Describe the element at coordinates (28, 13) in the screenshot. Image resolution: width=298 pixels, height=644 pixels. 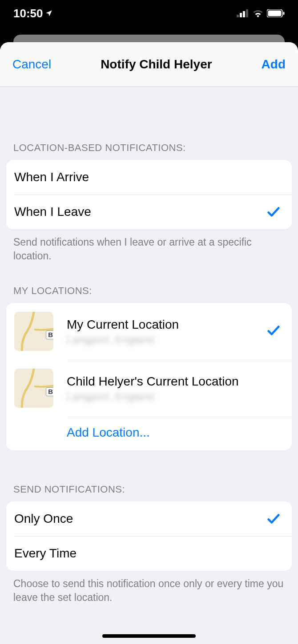
I see `status-time-text: 10:50` at that location.